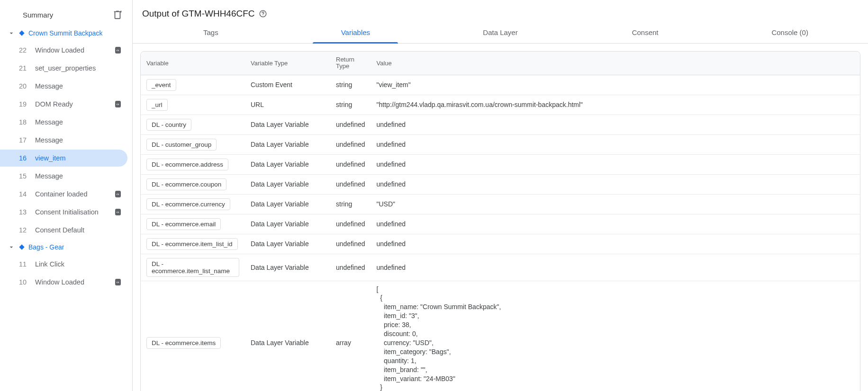  I want to click on tabs: Tags Variables Data Layer Consent Consol…, so click(500, 33).